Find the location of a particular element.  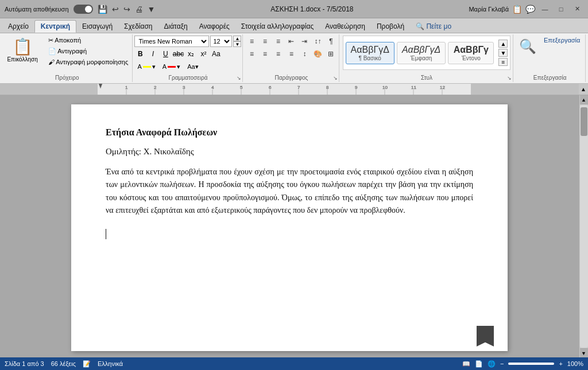

print-icon: 🖨 is located at coordinates (139, 9).